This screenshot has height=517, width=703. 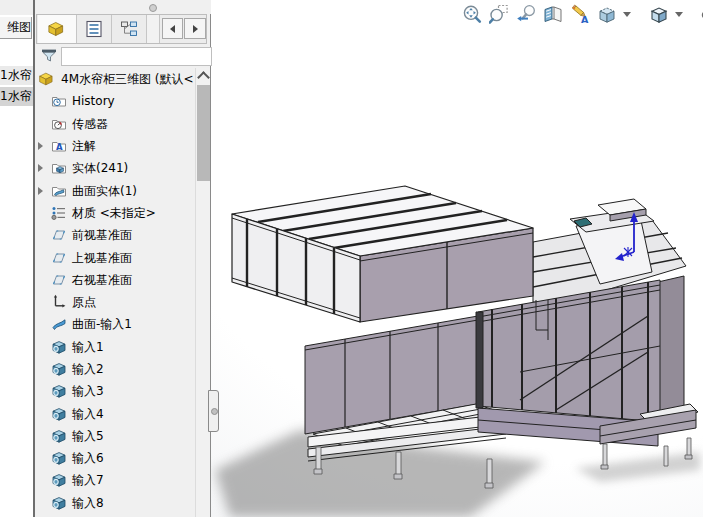 I want to click on filter-funnel-icon, so click(x=49, y=56).